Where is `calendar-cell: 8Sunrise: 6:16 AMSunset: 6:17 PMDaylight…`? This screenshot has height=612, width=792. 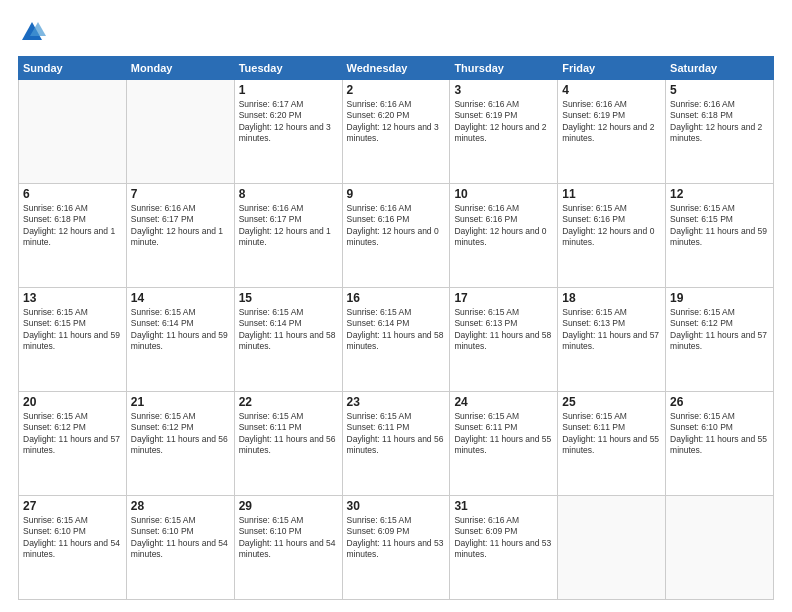
calendar-cell: 8Sunrise: 6:16 AMSunset: 6:17 PMDaylight… is located at coordinates (288, 236).